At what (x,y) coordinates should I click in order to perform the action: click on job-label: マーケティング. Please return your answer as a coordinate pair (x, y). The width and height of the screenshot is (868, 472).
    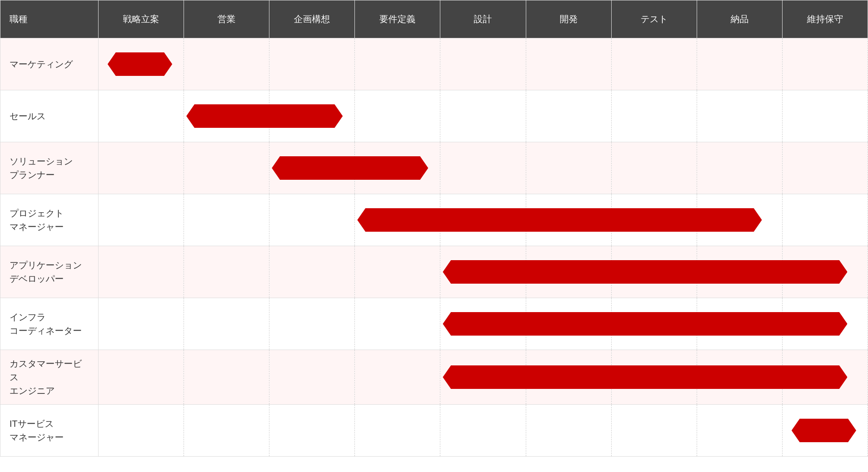
    Looking at the image, I should click on (50, 64).